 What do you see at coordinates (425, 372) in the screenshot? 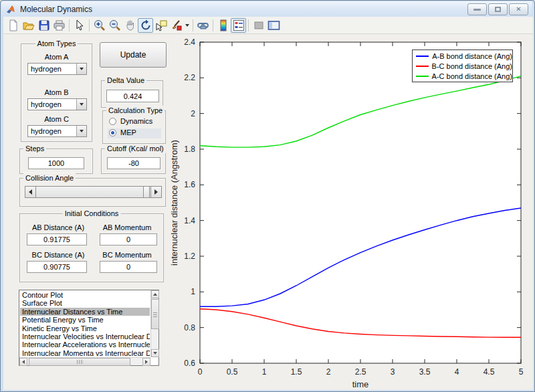
I see `x-tick-label: 3.5` at bounding box center [425, 372].